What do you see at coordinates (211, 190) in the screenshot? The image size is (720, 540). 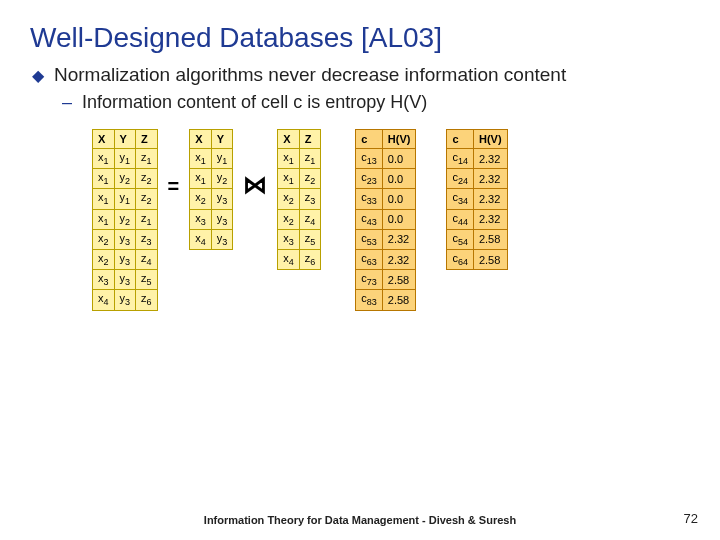 I see `table-xy: XYx1y1x1y2x2y3x3y3x4y3` at bounding box center [211, 190].